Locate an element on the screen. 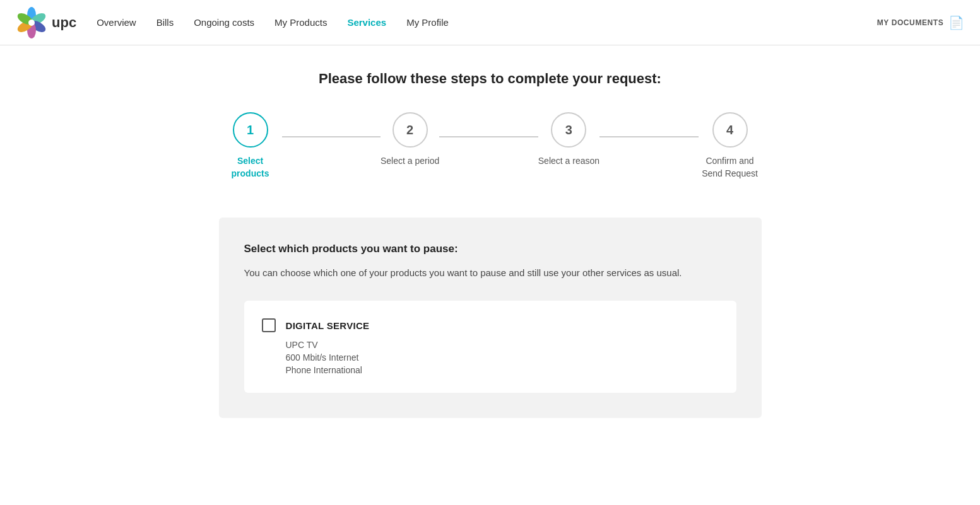 The image size is (980, 505). nav-documents: MY DOCUMENTS 📄 is located at coordinates (921, 23).